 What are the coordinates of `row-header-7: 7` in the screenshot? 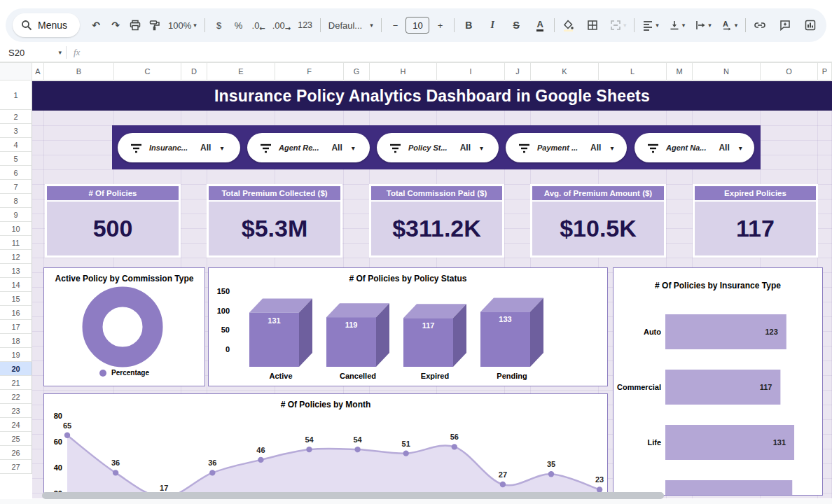 It's located at (16, 187).